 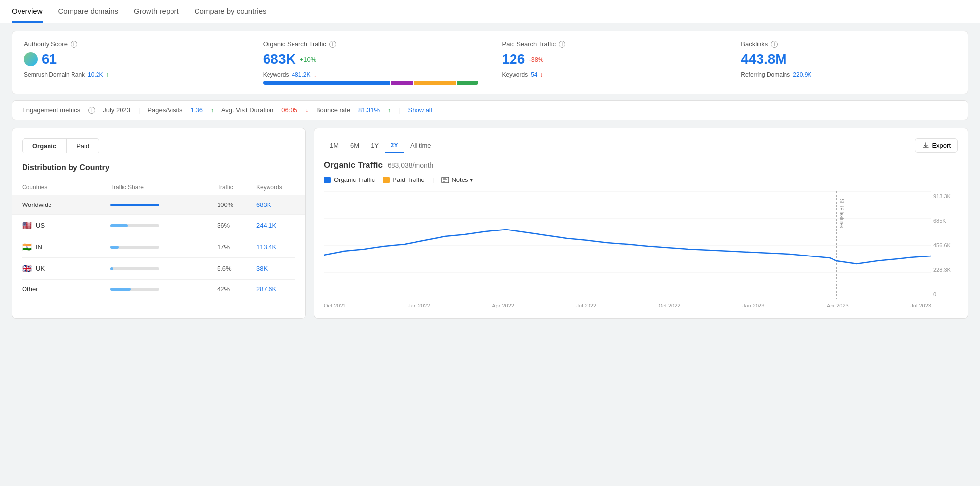 What do you see at coordinates (39, 247) in the screenshot?
I see `country-name: IN` at bounding box center [39, 247].